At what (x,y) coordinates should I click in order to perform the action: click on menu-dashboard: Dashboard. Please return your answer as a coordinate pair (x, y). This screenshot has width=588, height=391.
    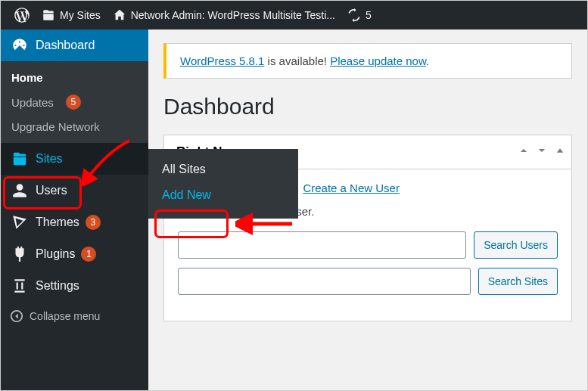
    Looking at the image, I should click on (74, 45).